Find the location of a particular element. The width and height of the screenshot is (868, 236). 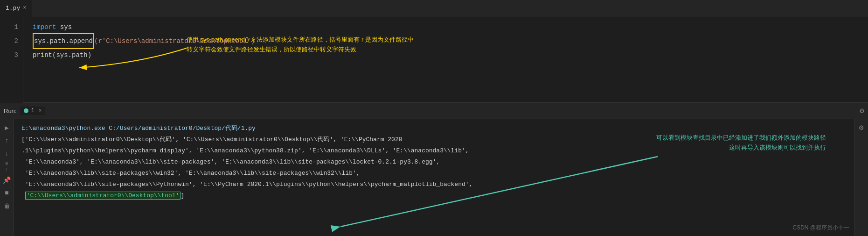

annotation-run: 可以看到模块查找目录中已经添加进了我们额外添加的模块路径 这时再导入该模块则可以… is located at coordinates (741, 143).